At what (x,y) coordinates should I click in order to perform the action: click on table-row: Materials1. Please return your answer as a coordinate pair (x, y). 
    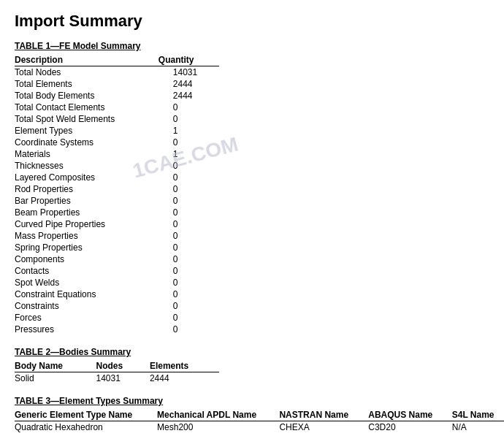
    Looking at the image, I should click on (117, 154).